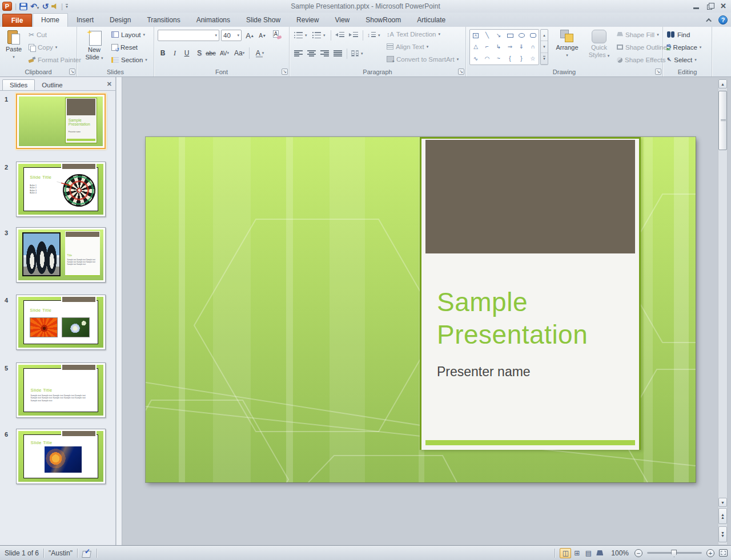  What do you see at coordinates (214, 21) in the screenshot?
I see `tab-animations: Animations` at bounding box center [214, 21].